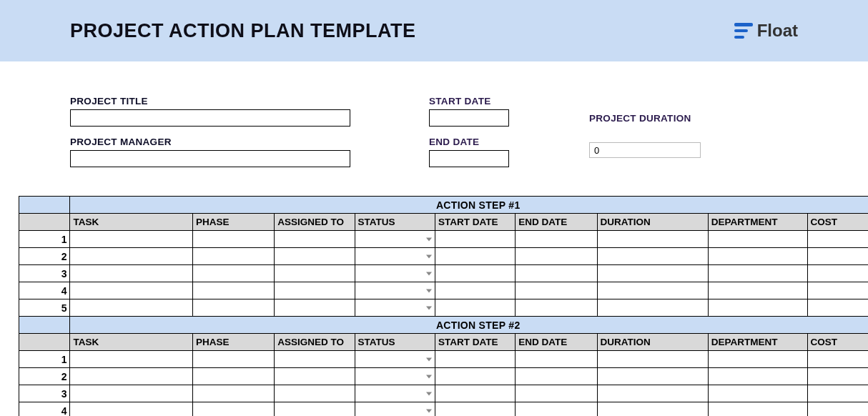 This screenshot has width=868, height=416. I want to click on float-logo-text: Float, so click(778, 31).